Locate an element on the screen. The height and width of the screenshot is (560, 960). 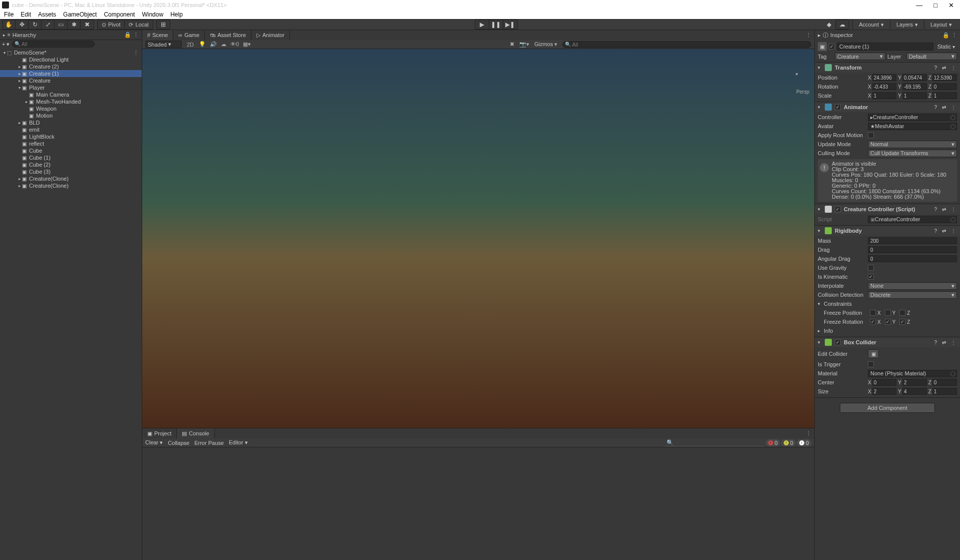
angdrag-field is located at coordinates (912, 259).